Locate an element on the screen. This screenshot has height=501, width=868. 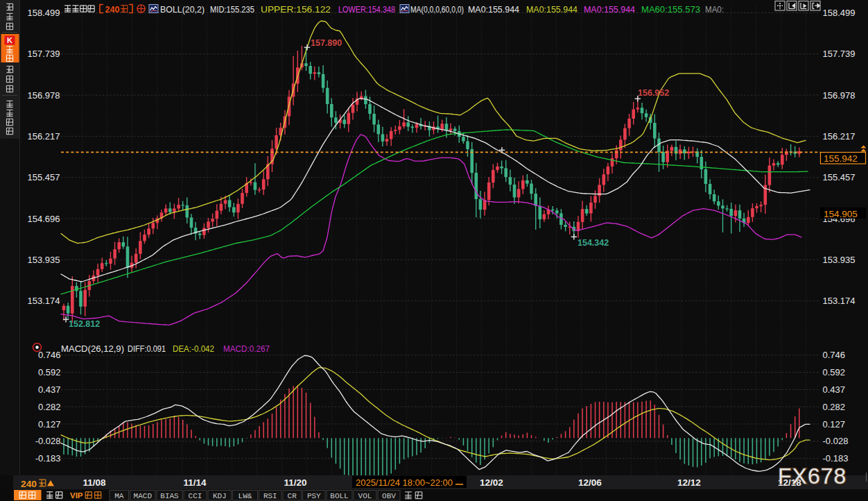
svg-text: MA(0,0,0,60,0,0) is located at coordinates (437, 10).